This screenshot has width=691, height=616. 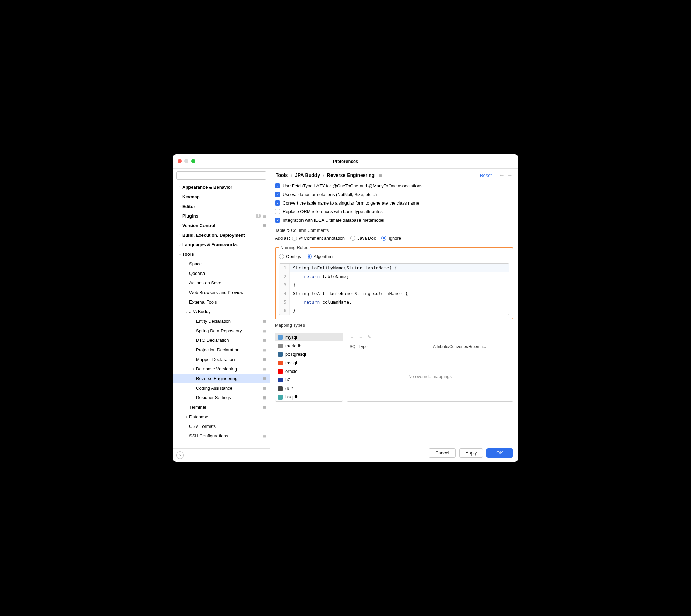 I want to click on sidebar-item-database-versioning: ›Database Versioning▦, so click(x=221, y=369).